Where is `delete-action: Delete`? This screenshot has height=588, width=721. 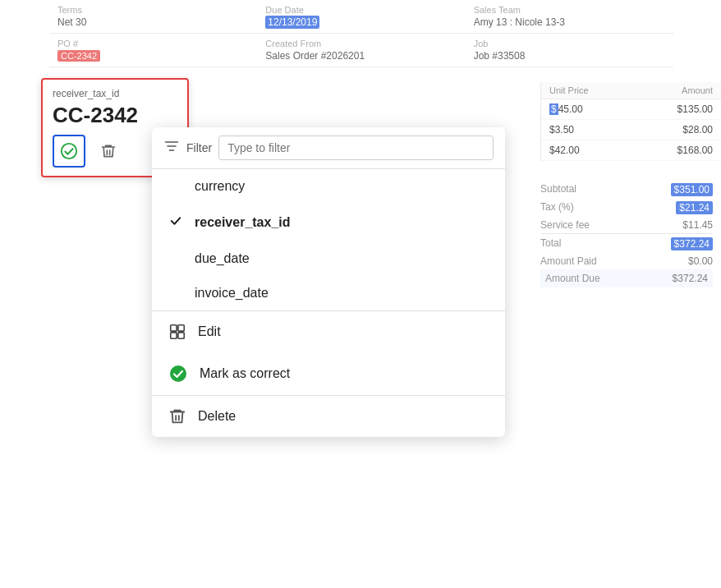
delete-action: Delete is located at coordinates (328, 416).